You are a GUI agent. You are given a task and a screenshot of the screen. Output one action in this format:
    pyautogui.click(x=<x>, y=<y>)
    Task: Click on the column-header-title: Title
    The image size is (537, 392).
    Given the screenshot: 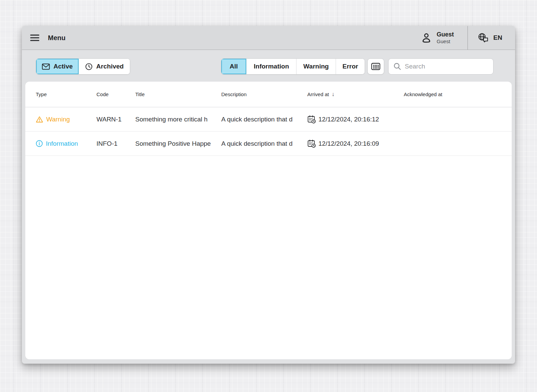 What is the action you would take?
    pyautogui.click(x=175, y=94)
    